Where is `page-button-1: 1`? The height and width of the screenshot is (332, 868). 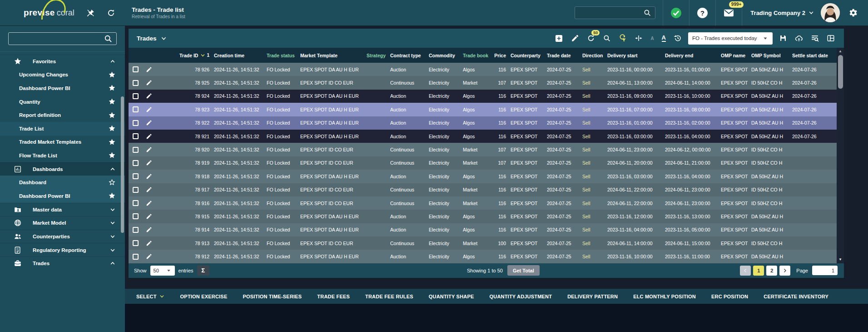 page-button-1: 1 is located at coordinates (759, 271).